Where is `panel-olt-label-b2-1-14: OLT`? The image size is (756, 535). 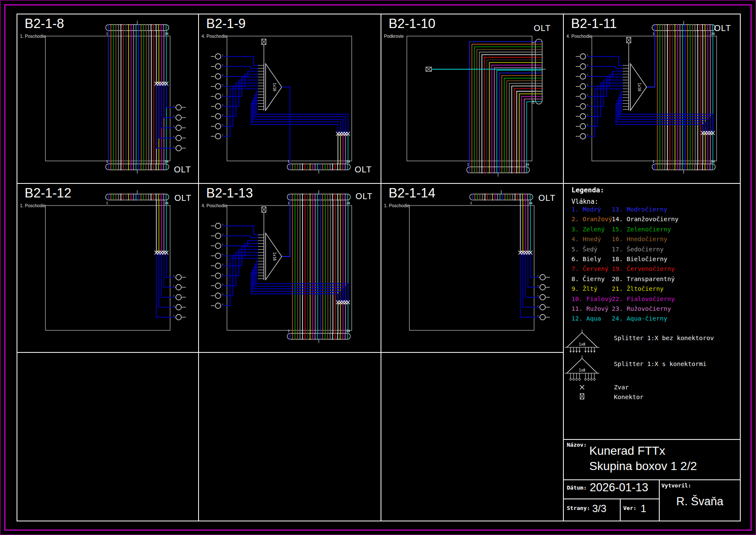 panel-olt-label-b2-1-14: OLT is located at coordinates (547, 198).